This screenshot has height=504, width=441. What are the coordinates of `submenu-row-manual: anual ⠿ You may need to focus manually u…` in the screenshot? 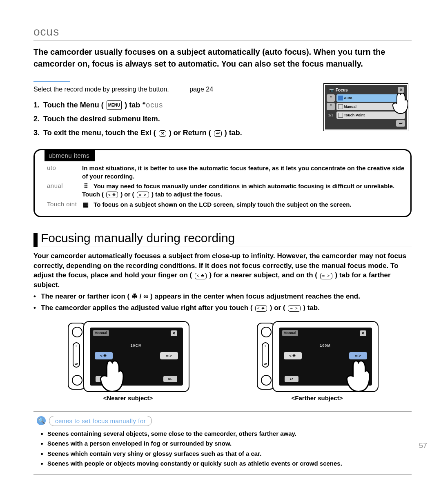 It's located at (226, 190).